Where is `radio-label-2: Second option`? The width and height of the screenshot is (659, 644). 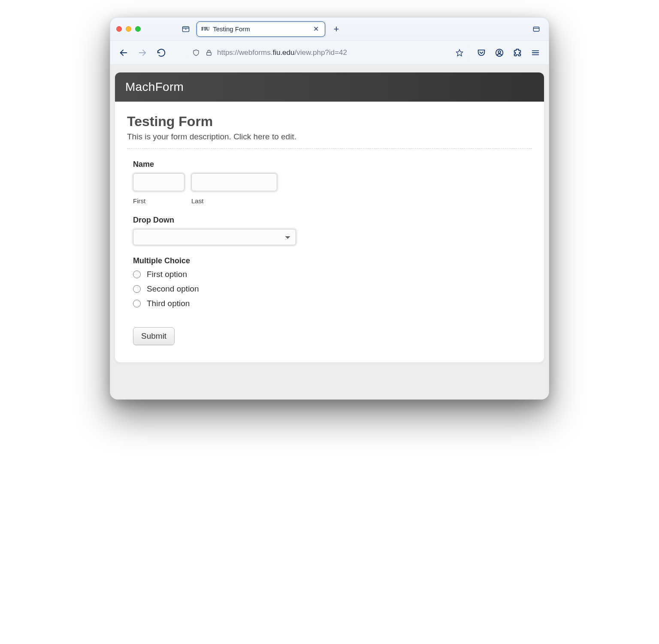
radio-label-2: Second option is located at coordinates (173, 289).